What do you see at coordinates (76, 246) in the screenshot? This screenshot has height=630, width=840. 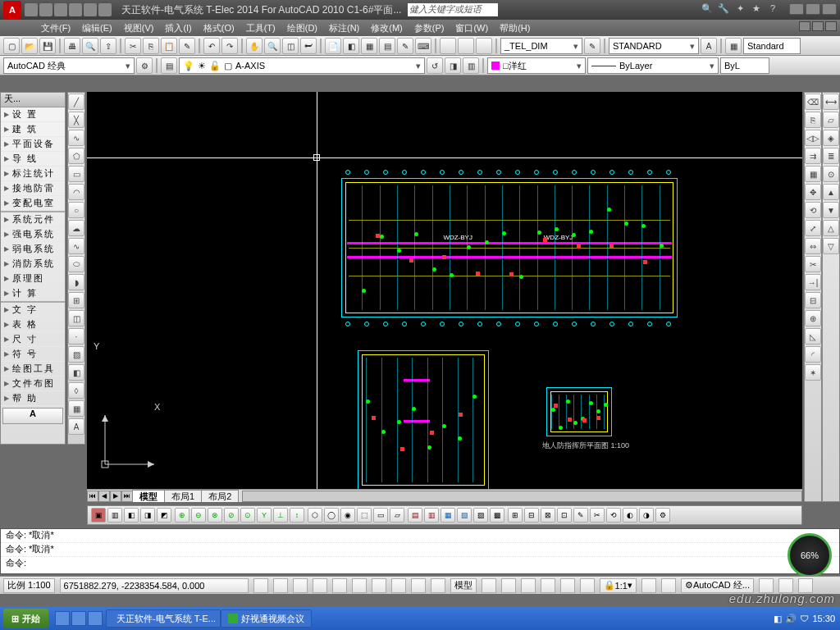 I see `spline-button: ∿` at bounding box center [76, 246].